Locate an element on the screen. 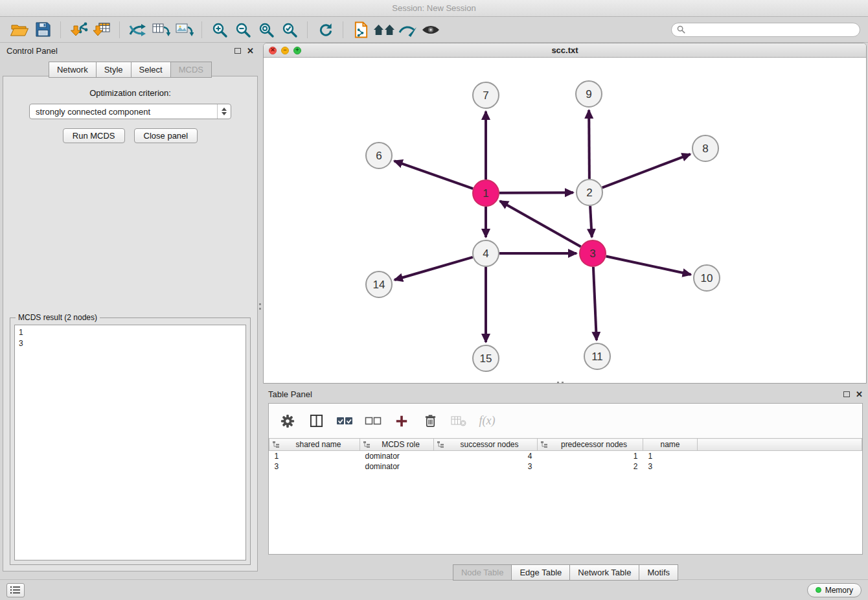 The height and width of the screenshot is (600, 868). graph-node-11: 11 is located at coordinates (597, 356).